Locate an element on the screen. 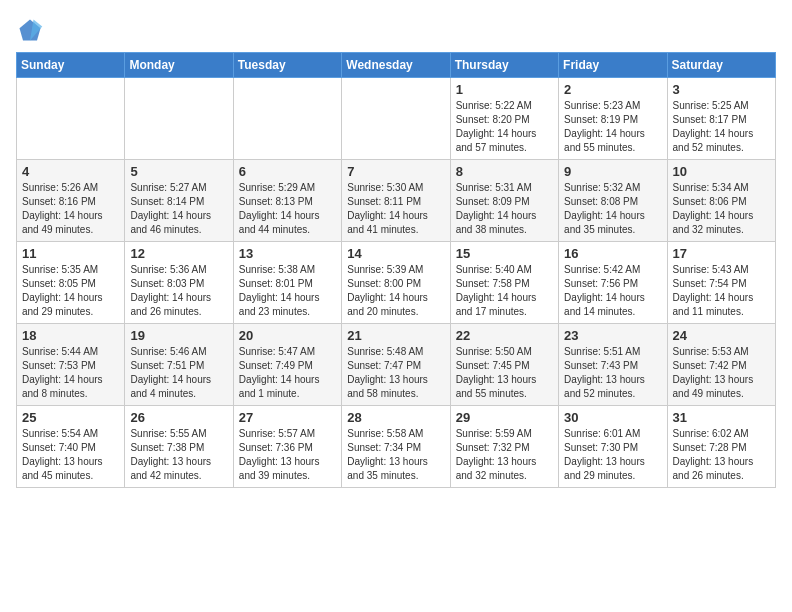 Image resolution: width=792 pixels, height=612 pixels. column-header-tuesday: Tuesday is located at coordinates (287, 66).